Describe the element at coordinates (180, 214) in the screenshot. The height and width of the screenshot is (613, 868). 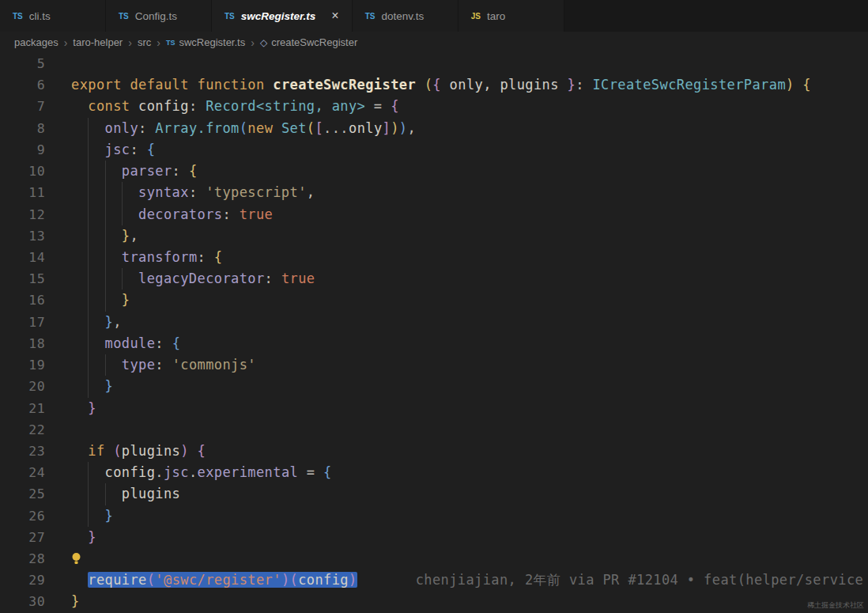
I see `code-token: decorators` at that location.